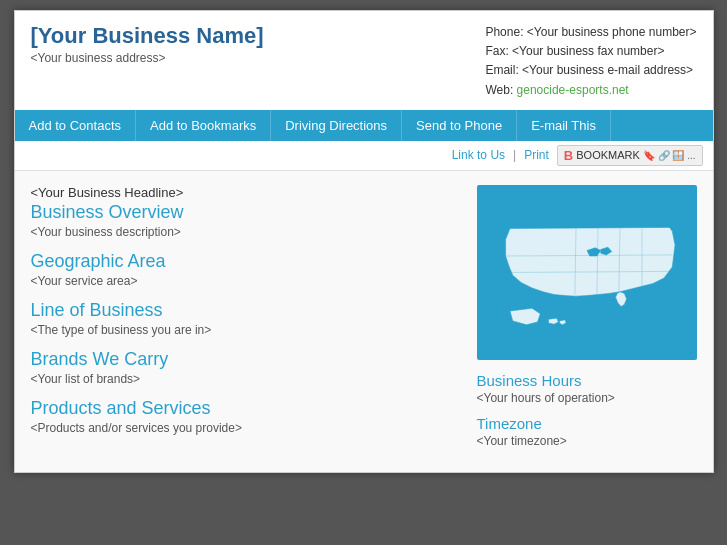 Image resolution: width=727 pixels, height=545 pixels. What do you see at coordinates (246, 310) in the screenshot?
I see `lob-title: Line of Business` at bounding box center [246, 310].